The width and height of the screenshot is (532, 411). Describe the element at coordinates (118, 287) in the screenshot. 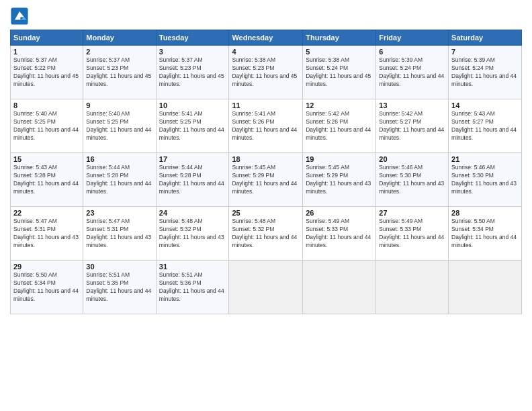

I see `day-info: Sunrise: 5:51 AMSunset: 5:35 PMDaylight:…` at that location.